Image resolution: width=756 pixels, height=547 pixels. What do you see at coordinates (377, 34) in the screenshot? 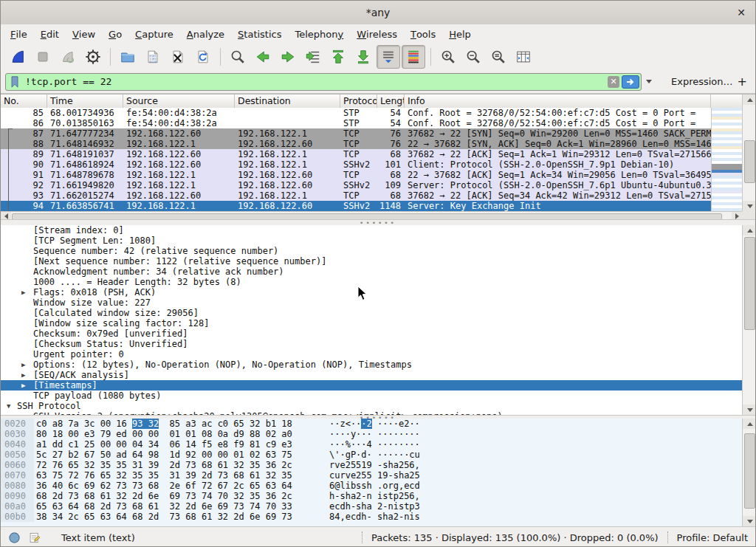
I see `menu-wireless: Wireless` at bounding box center [377, 34].